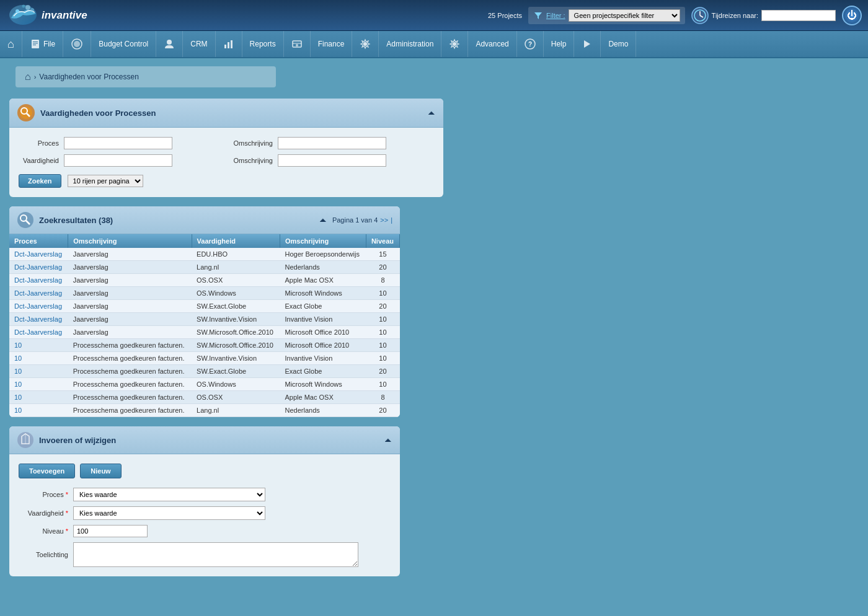  What do you see at coordinates (205, 410) in the screenshot?
I see `table-row: 10 Processchema goedkeuren facturen. Lan…` at bounding box center [205, 410].